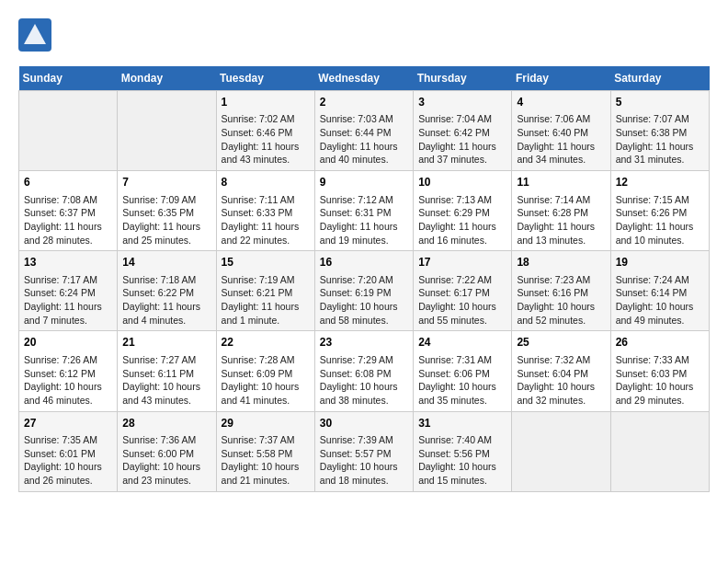  I want to click on calendar-cell: 6Sunrise: 7:08 AM Sunset: 6:37 PM Daylig…, so click(68, 212).